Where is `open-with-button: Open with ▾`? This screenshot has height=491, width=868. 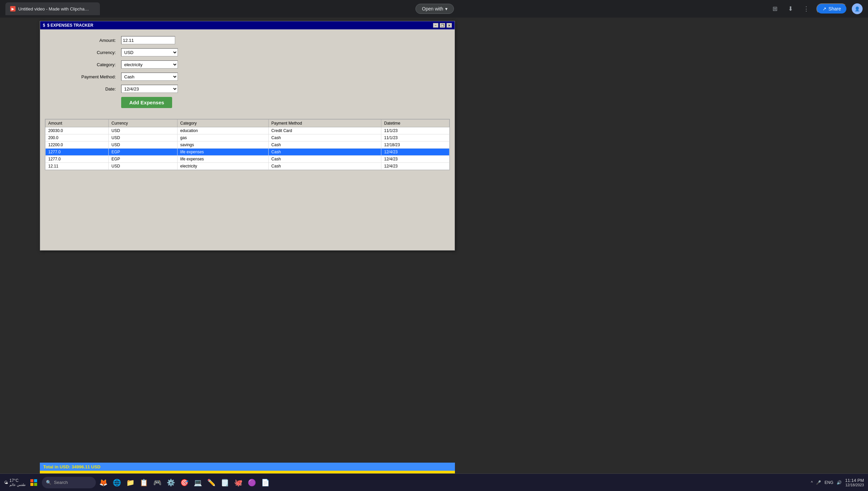 open-with-button: Open with ▾ is located at coordinates (435, 9).